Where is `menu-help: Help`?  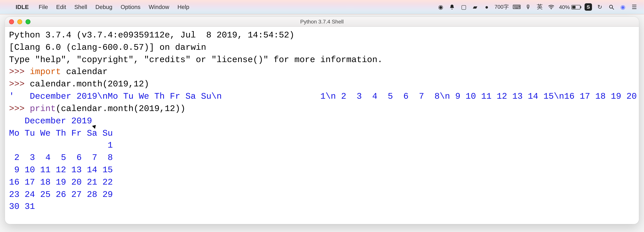 menu-help: Help is located at coordinates (184, 7).